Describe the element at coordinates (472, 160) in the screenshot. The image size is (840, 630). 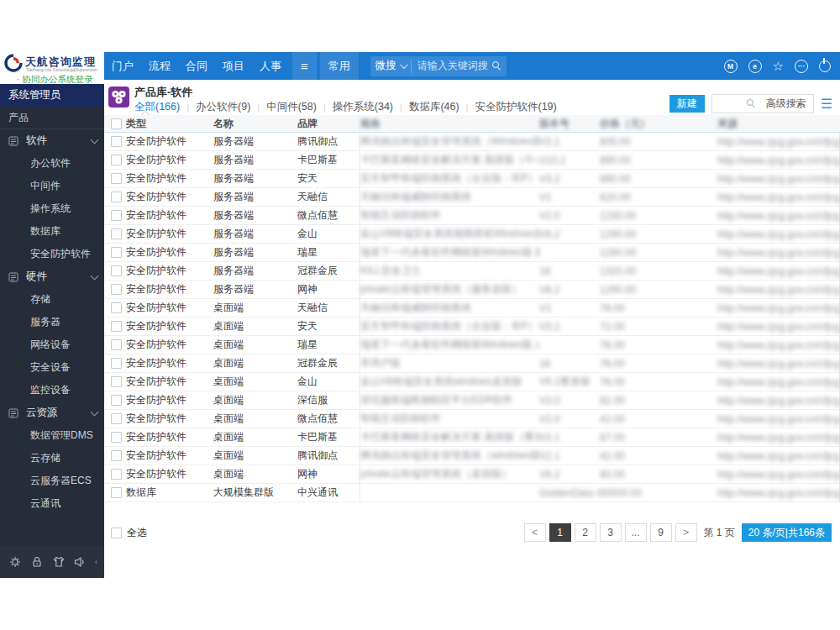
I see `table-row: 安全防护软件服务器端卡巴斯基卡巴斯基网络安全解决方案 高级版（中小企业定制版）K…` at that location.